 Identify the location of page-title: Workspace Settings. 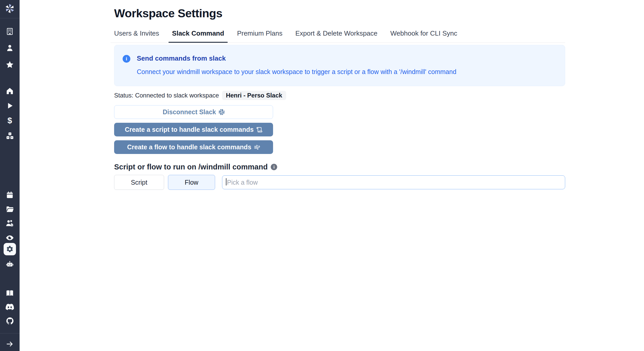
(340, 13).